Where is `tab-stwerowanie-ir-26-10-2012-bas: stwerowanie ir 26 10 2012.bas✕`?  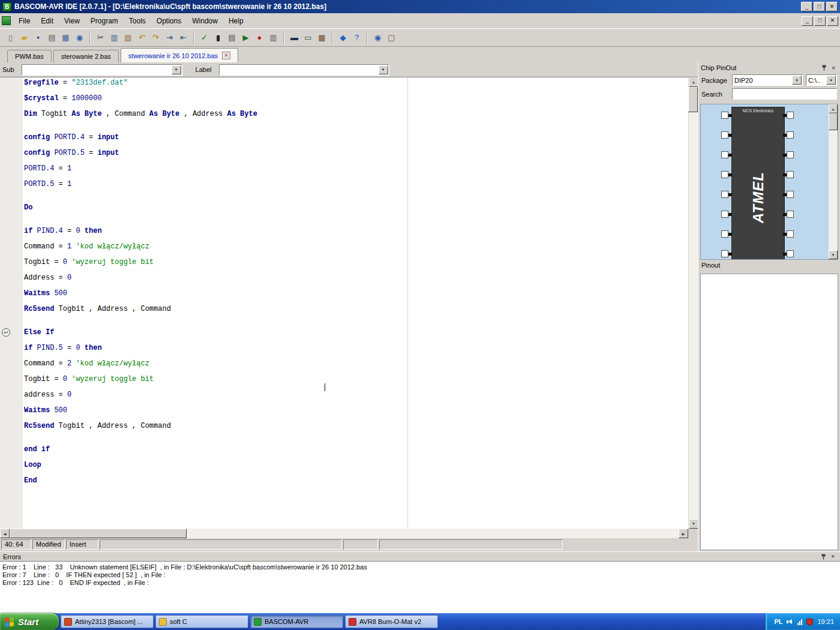
tab-stwerowanie-ir-26-10-2012-bas: stwerowanie ir 26 10 2012.bas✕ is located at coordinates (179, 55).